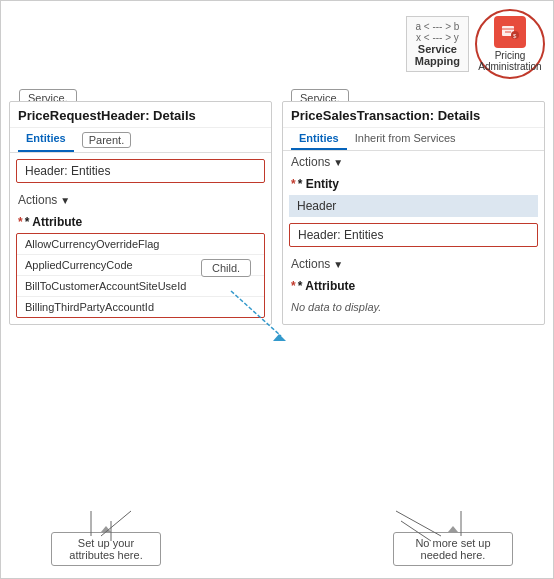  What do you see at coordinates (414, 235) in the screenshot?
I see `right-header-box: Header: Entities` at bounding box center [414, 235].